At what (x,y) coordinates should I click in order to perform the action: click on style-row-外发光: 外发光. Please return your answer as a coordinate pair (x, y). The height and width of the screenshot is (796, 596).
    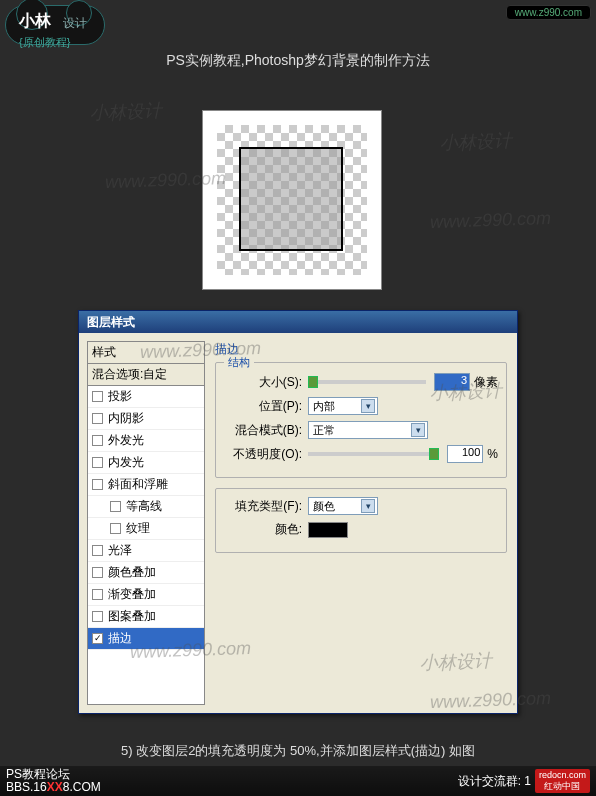
    Looking at the image, I should click on (146, 441).